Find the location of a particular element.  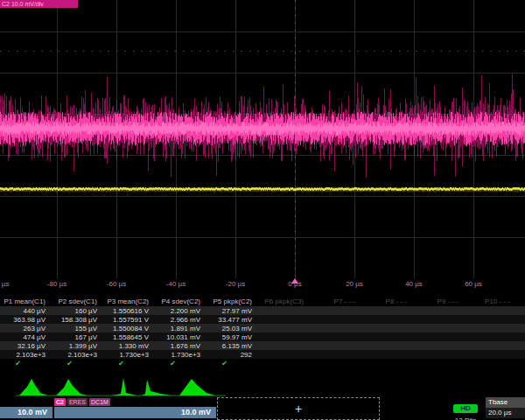

measure-value-cell: 32.16 µV is located at coordinates (26, 346).